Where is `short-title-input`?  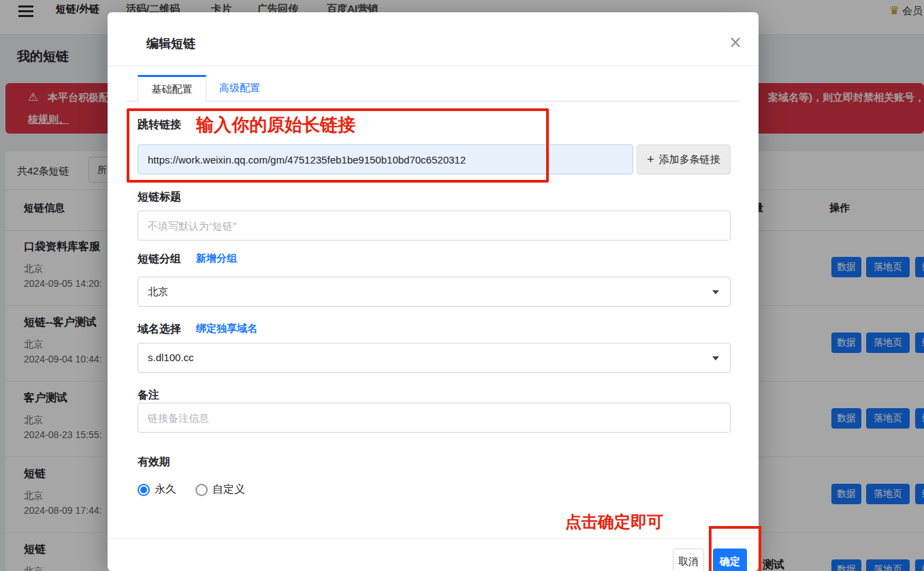
short-title-input is located at coordinates (434, 226).